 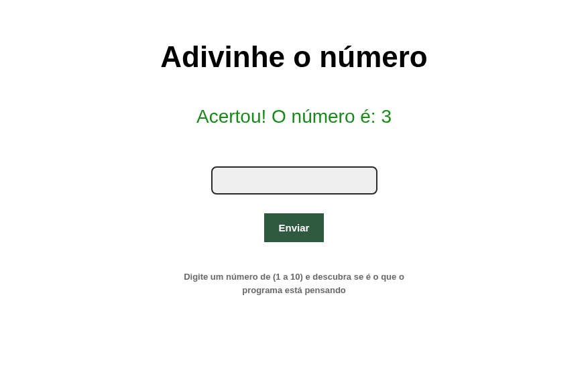 I want to click on submit-button: Enviar, so click(x=294, y=228).